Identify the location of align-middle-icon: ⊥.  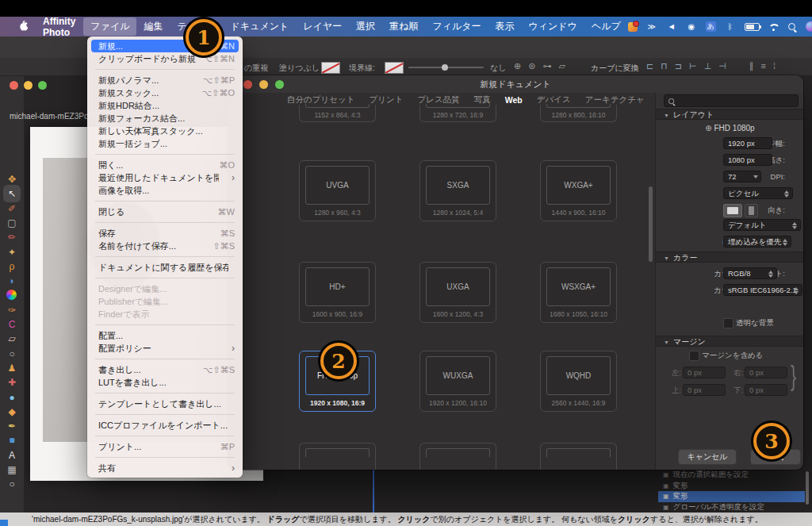
(708, 67).